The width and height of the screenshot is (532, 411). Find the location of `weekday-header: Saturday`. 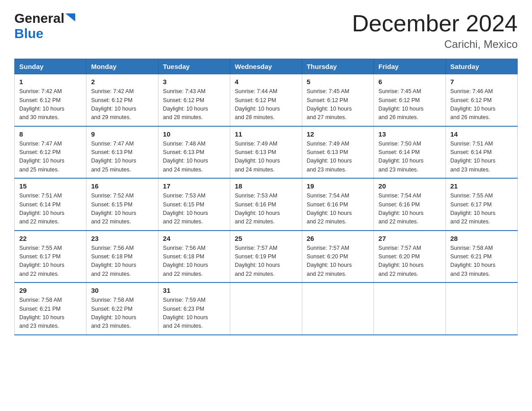

weekday-header: Saturday is located at coordinates (481, 67).